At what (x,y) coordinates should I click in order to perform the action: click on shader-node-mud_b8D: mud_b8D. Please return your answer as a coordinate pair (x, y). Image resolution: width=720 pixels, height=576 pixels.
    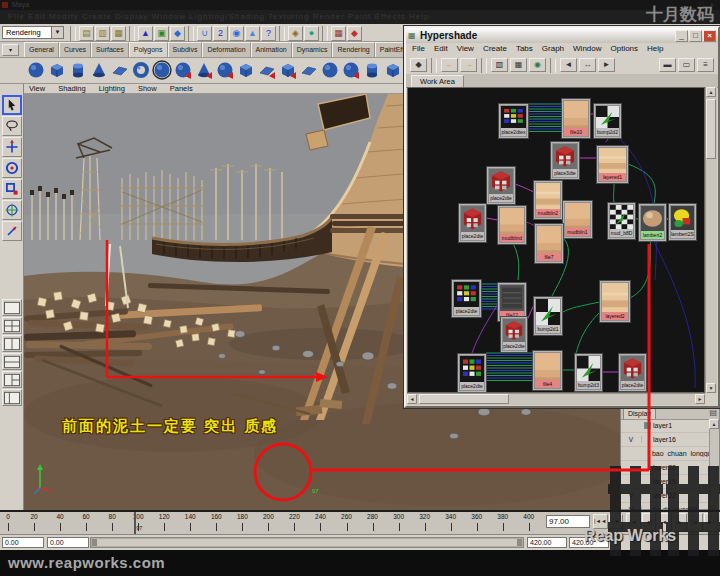
    Looking at the image, I should click on (622, 221).